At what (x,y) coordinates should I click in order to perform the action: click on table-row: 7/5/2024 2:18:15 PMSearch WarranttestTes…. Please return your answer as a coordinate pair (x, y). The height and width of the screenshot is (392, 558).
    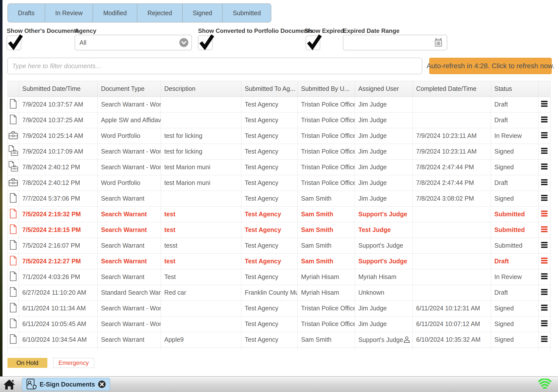
    Looking at the image, I should click on (279, 230).